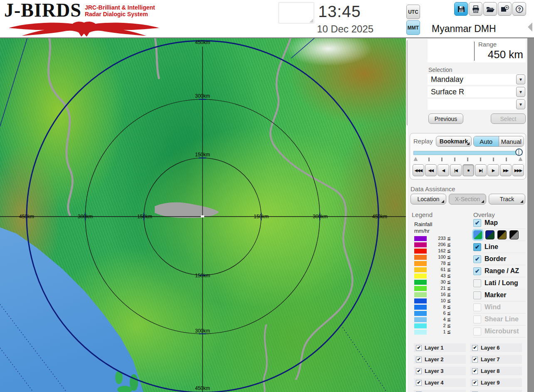  What do you see at coordinates (493, 170) in the screenshot?
I see `play-button: ▶` at bounding box center [493, 170].